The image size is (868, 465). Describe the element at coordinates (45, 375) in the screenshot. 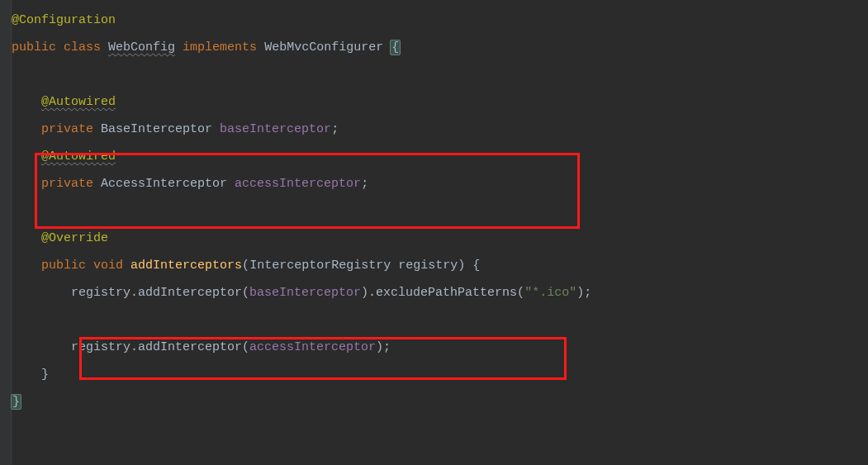

I see `method-close-brace: }` at that location.